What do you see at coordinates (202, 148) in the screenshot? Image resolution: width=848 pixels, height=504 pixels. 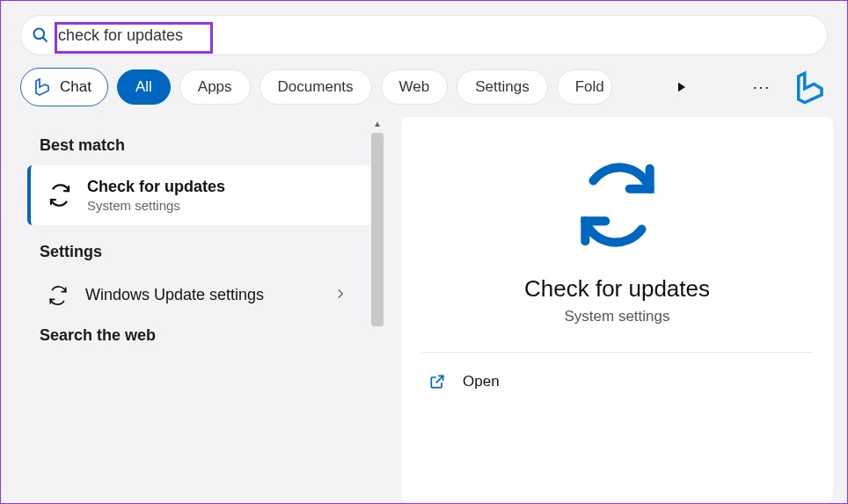 I see `section-best-match: Best match` at bounding box center [202, 148].